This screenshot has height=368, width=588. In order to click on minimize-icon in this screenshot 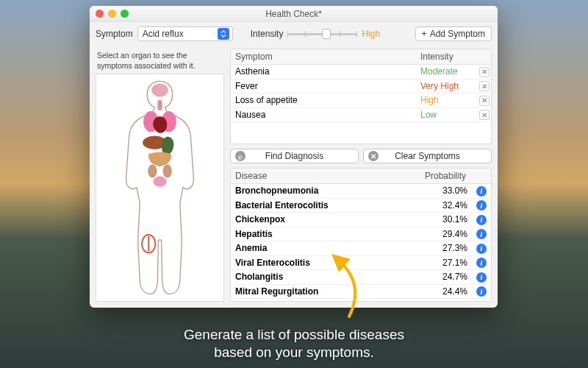, I will do `click(112, 13)`.